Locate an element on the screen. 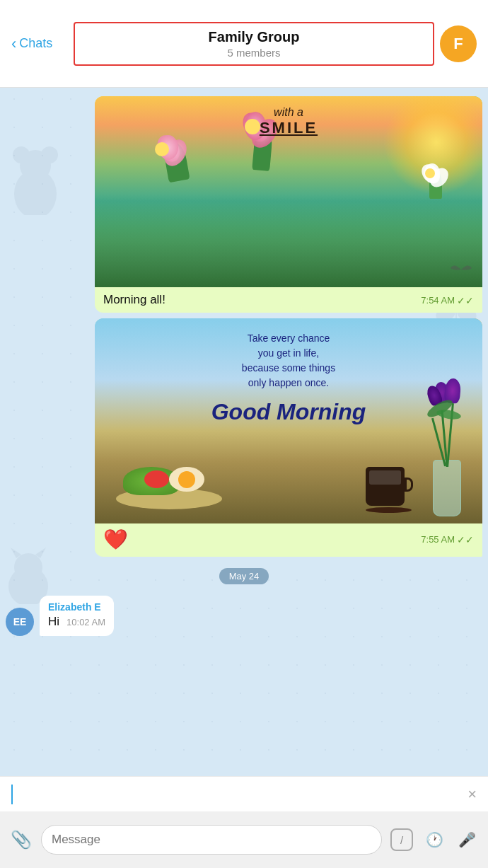 Image resolution: width=488 pixels, height=868 pixels. group-name: Family Group is located at coordinates (254, 37).